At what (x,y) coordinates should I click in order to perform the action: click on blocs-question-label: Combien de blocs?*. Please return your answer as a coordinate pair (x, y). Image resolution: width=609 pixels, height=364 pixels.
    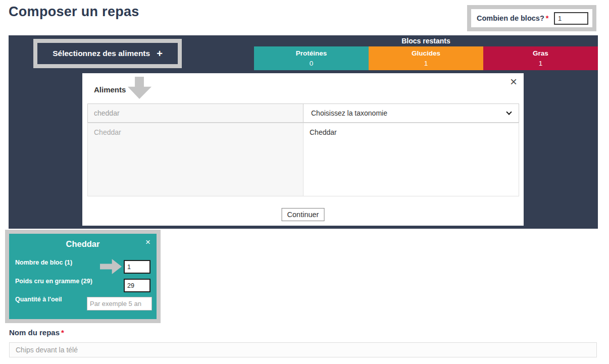
    Looking at the image, I should click on (513, 18).